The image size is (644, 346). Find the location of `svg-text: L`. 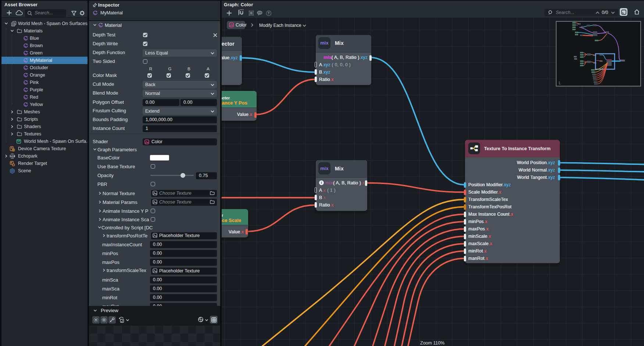

svg-text: L is located at coordinates (560, 83).